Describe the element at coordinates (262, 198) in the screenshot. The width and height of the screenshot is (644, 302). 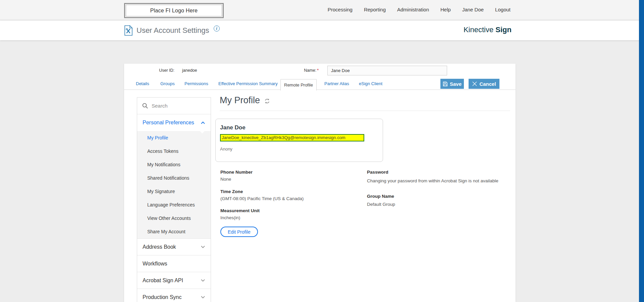
I see `time-zone-value: (GMT-08:00) Pacific Time (US & Canada)` at that location.